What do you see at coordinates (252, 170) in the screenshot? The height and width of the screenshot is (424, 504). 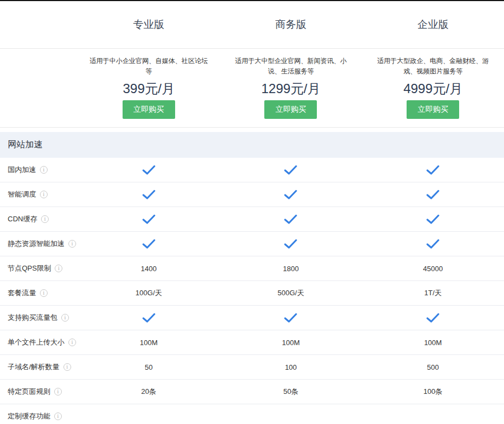 I see `feature-row-domestic-acceleration: 国内加速 i` at bounding box center [252, 170].